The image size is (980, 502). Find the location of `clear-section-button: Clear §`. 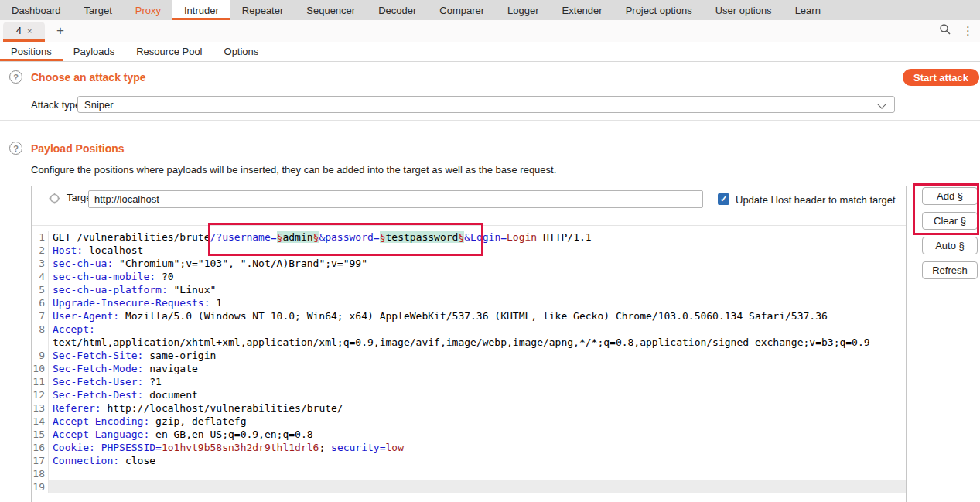

clear-section-button: Clear § is located at coordinates (950, 221).